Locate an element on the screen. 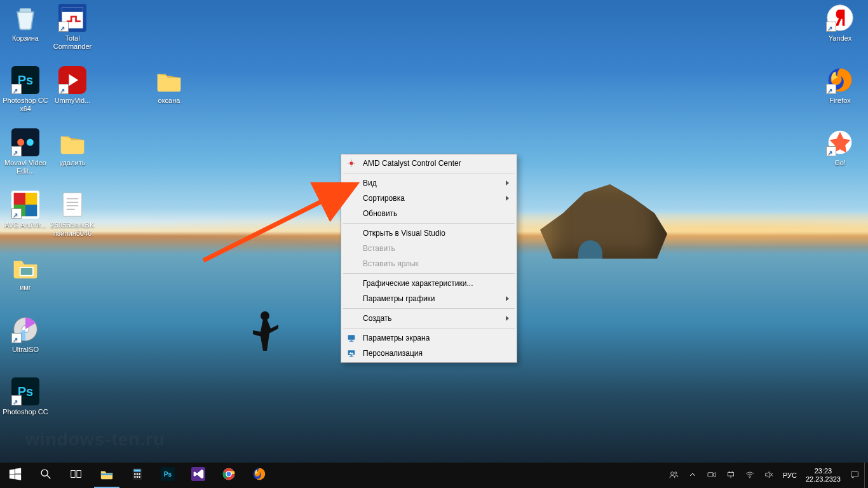 This screenshot has width=868, height=488. menu-item: Обновить is located at coordinates (429, 214).